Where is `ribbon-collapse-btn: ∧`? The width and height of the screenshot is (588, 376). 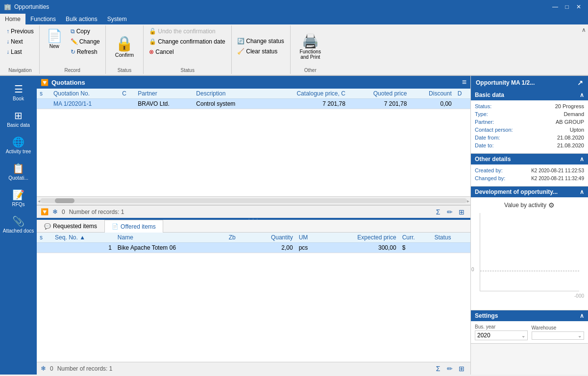
ribbon-collapse-btn: ∧ is located at coordinates (584, 30).